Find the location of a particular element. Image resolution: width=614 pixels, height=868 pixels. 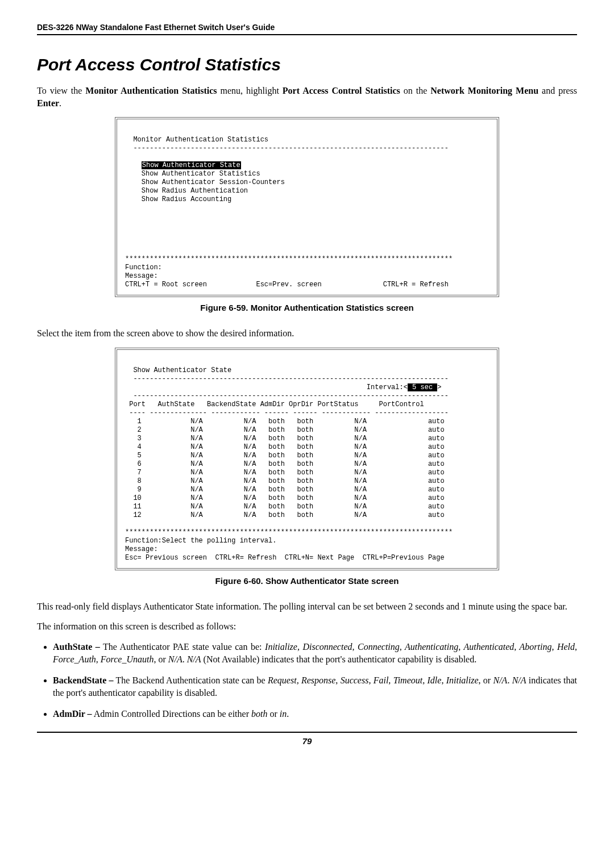

intro-text: . is located at coordinates (60, 103).